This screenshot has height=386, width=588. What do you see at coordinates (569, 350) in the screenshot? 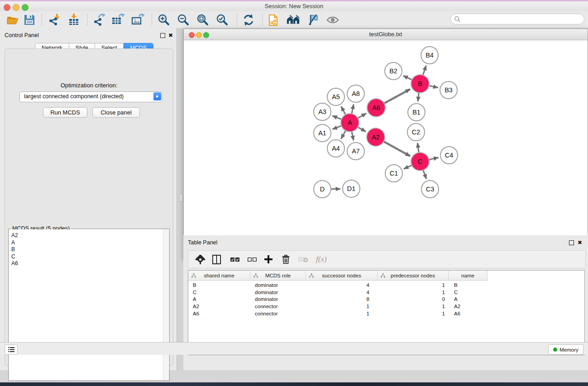
I see `memory-label: Memory` at bounding box center [569, 350].